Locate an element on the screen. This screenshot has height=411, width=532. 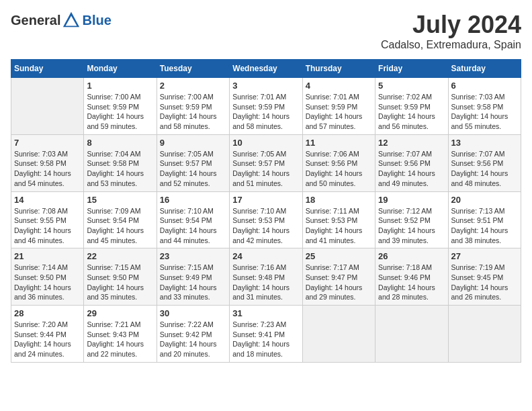
calendar-day-cell: 29Sunrise: 7:21 AM Sunset: 9:43 PM Dayli… is located at coordinates (120, 334).